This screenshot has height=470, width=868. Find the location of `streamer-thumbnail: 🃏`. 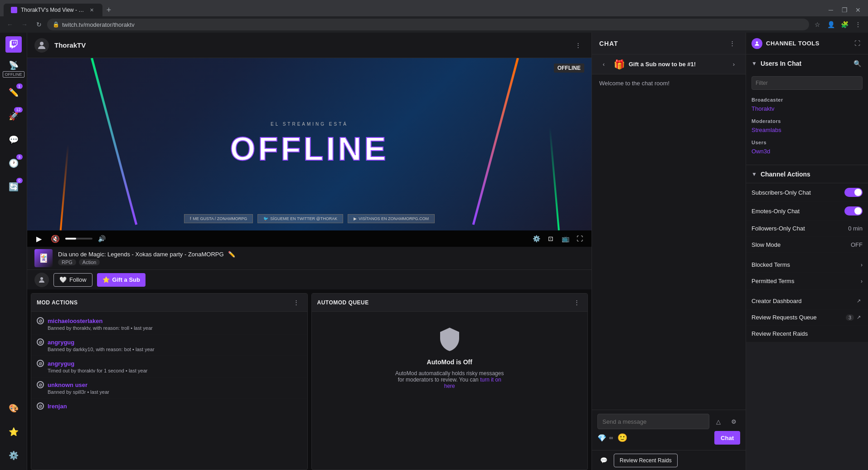

streamer-thumbnail: 🃏 is located at coordinates (44, 258).